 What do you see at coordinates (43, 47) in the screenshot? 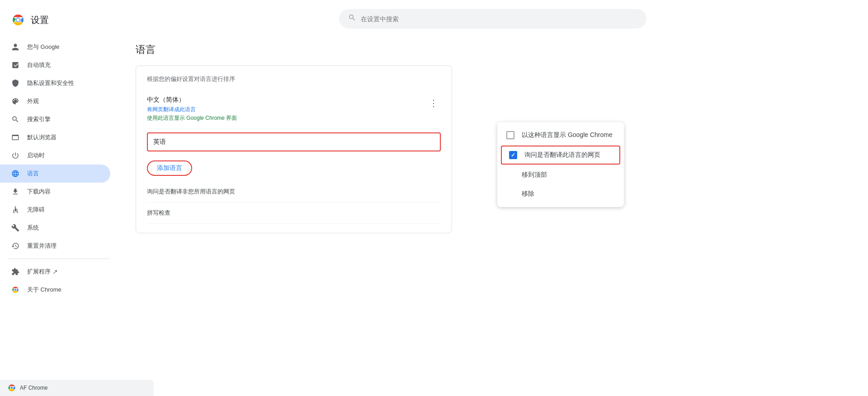
I see `sidebar-item-label: 您与 Google` at bounding box center [43, 47].